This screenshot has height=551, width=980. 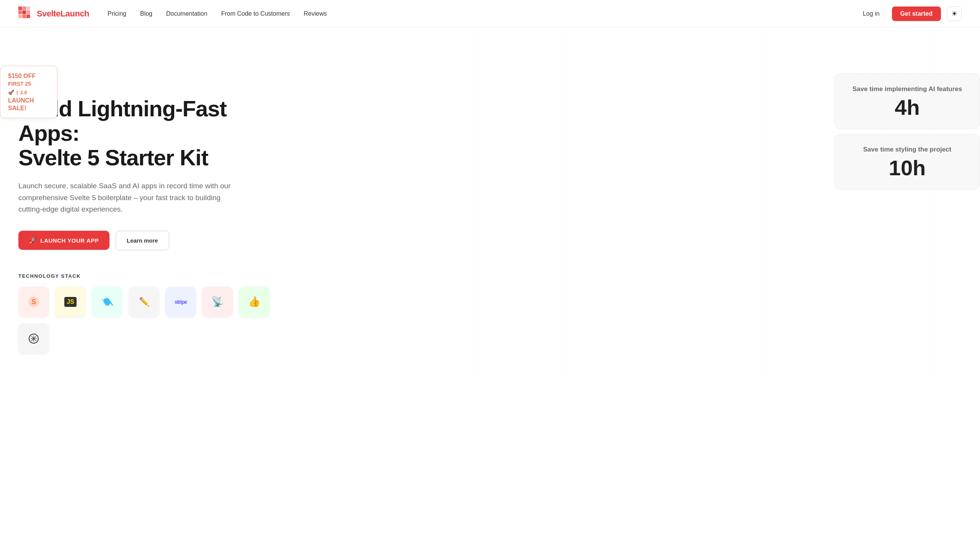 What do you see at coordinates (11, 93) in the screenshot?
I see `promo-rocket-icon: 🚀` at bounding box center [11, 93].